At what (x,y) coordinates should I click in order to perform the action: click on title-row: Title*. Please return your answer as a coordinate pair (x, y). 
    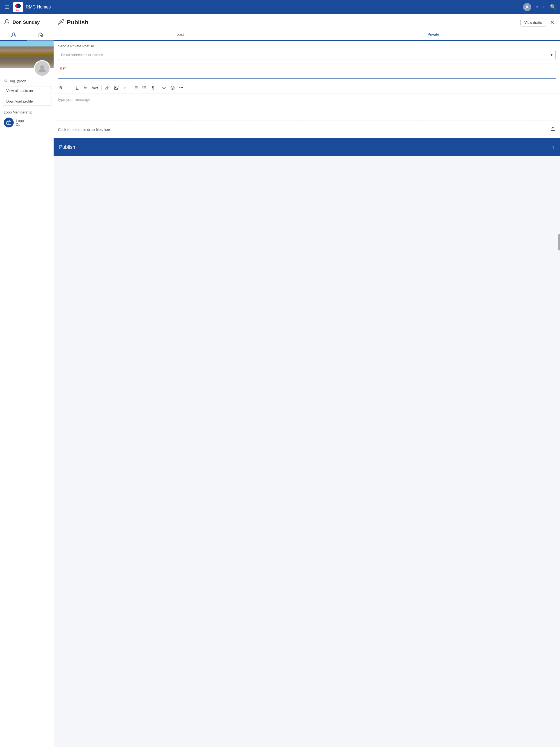
    Looking at the image, I should click on (307, 73).